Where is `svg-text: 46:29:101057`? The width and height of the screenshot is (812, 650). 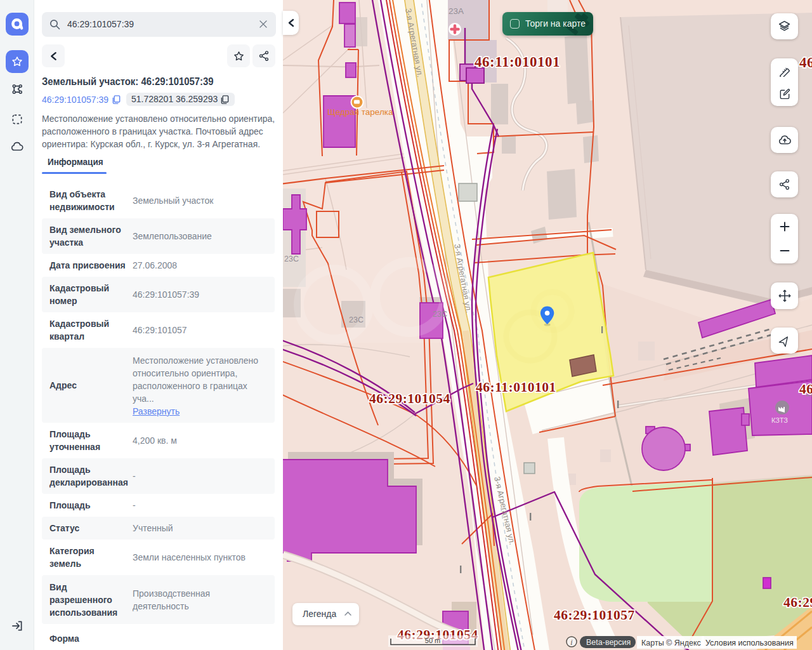
svg-text: 46:29:101057 is located at coordinates (594, 615).